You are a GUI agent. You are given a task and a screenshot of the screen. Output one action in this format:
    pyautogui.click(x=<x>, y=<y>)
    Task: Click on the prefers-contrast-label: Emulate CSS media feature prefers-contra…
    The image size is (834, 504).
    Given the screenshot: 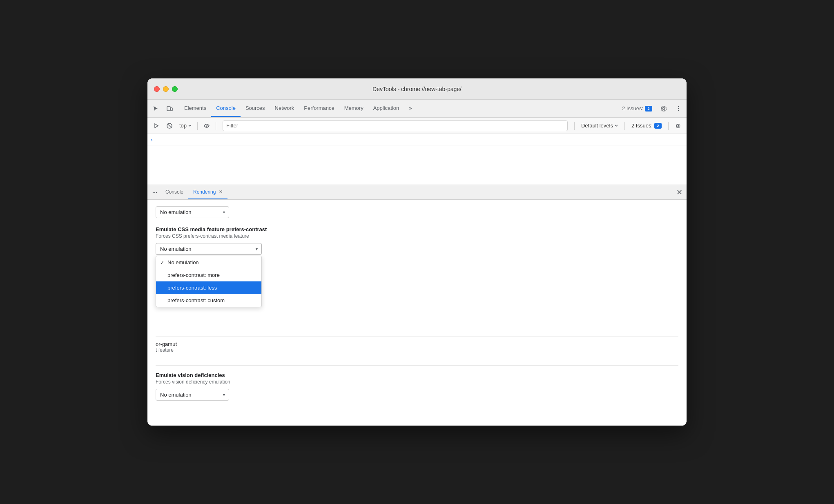 What is the action you would take?
    pyautogui.click(x=417, y=230)
    